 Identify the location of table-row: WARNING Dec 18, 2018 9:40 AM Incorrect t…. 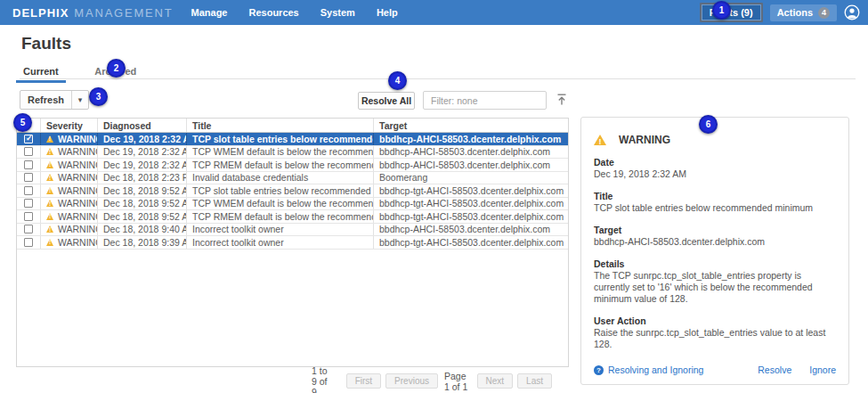
(292, 230).